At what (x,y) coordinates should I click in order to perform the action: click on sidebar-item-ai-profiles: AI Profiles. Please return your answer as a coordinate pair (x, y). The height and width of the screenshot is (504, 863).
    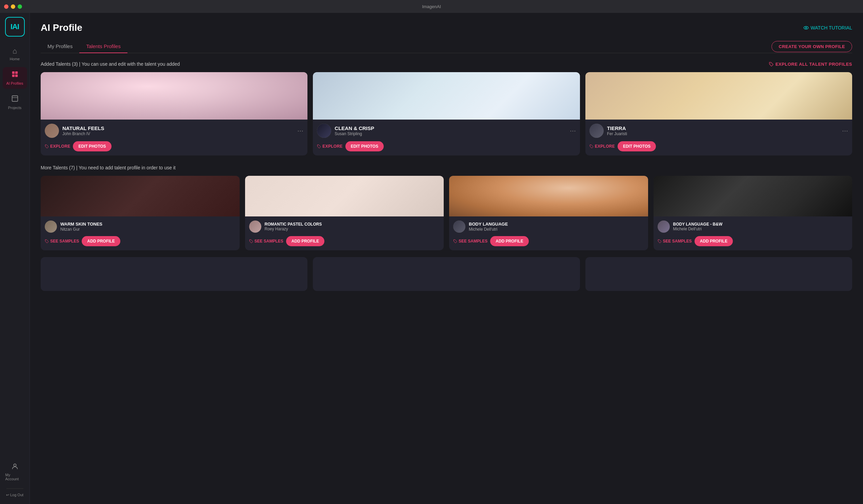
    Looking at the image, I should click on (15, 78).